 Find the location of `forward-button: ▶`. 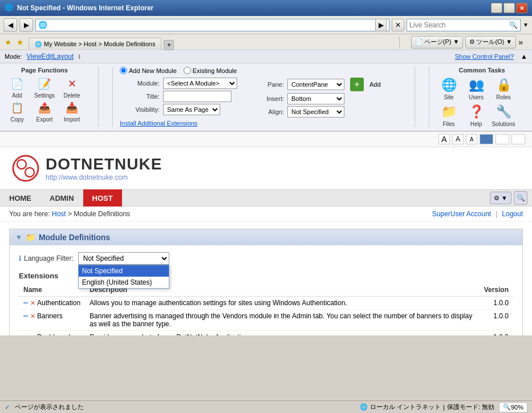

forward-button: ▶ is located at coordinates (26, 25).